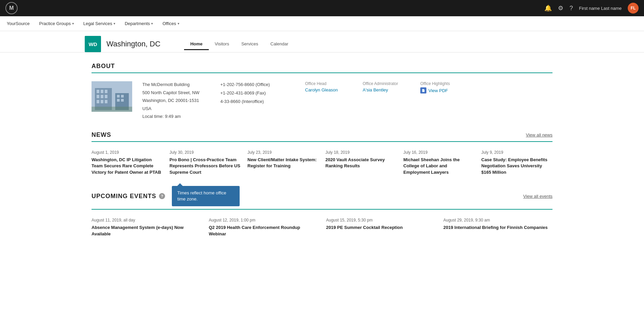  What do you see at coordinates (176, 101) in the screenshot?
I see `about-address: The McDermott Building 500 North Capitol…` at bounding box center [176, 101].